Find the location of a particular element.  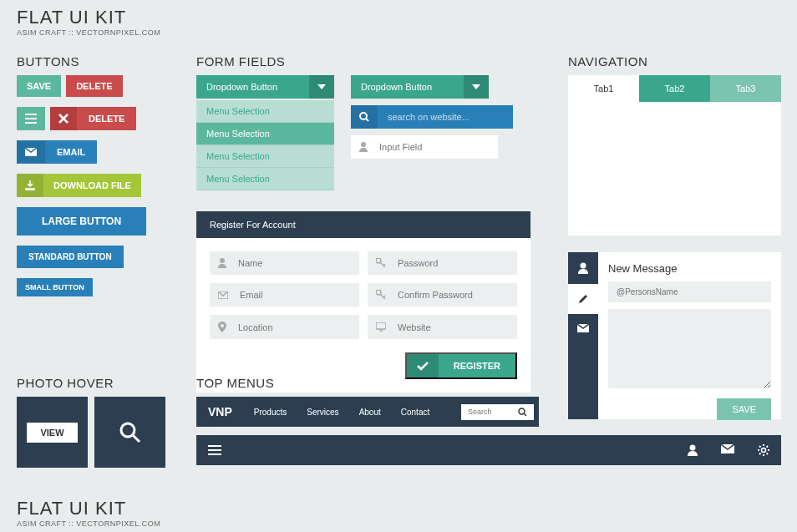

confirm-input is located at coordinates (456, 295).